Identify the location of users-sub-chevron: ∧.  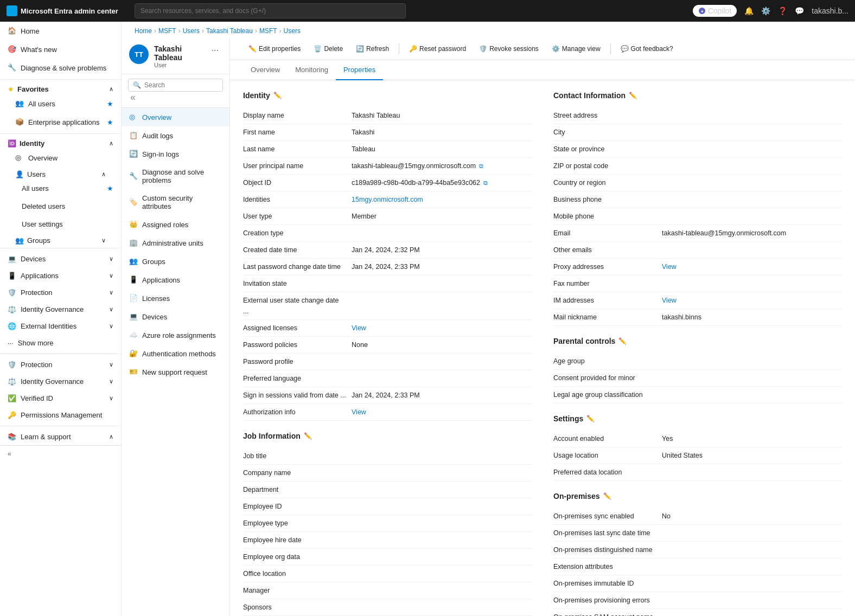
(104, 175).